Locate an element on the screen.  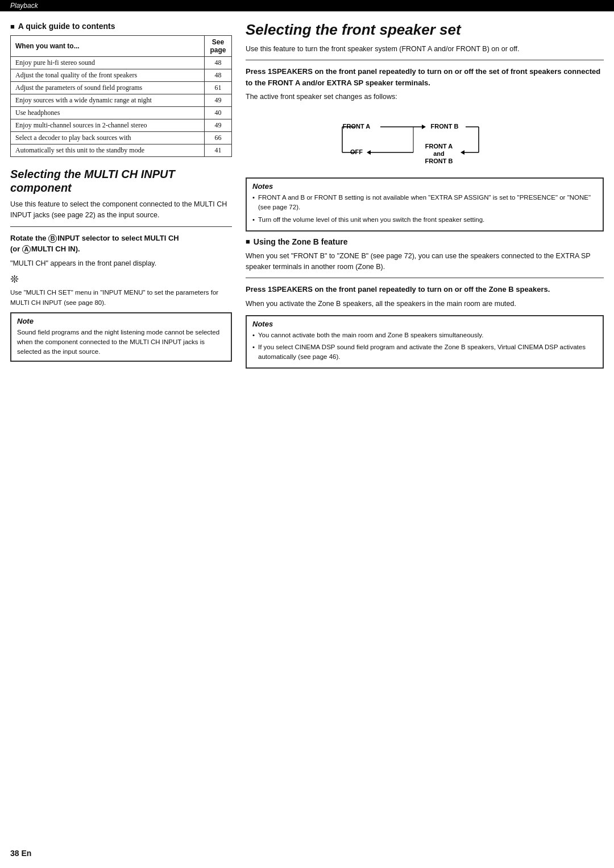
table-row: Select a decoder to play back sources wi… is located at coordinates (122, 138).